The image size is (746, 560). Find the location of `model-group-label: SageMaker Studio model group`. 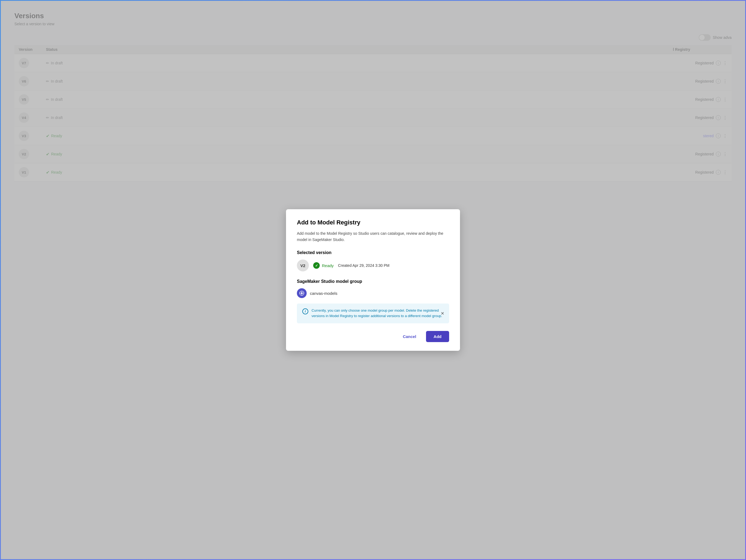

model-group-label: SageMaker Studio model group is located at coordinates (373, 282).